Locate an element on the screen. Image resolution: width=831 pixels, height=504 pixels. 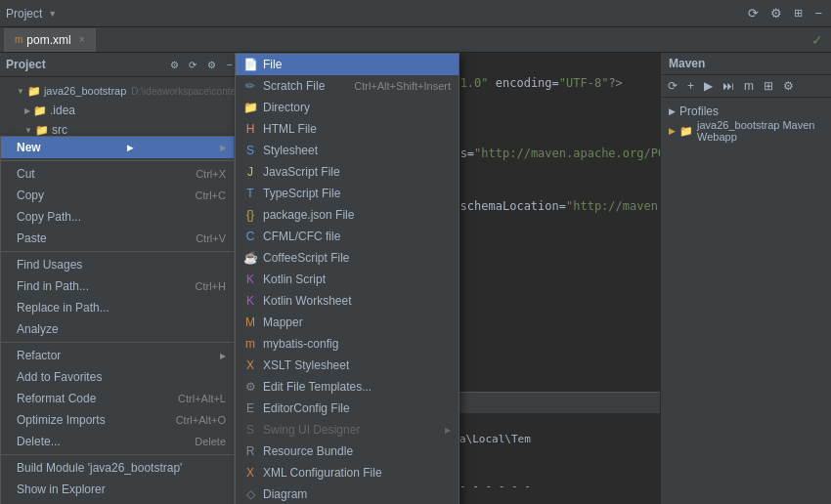
fsub-label-xmlconfig: XML Configuration File is located at coordinates (323, 473).